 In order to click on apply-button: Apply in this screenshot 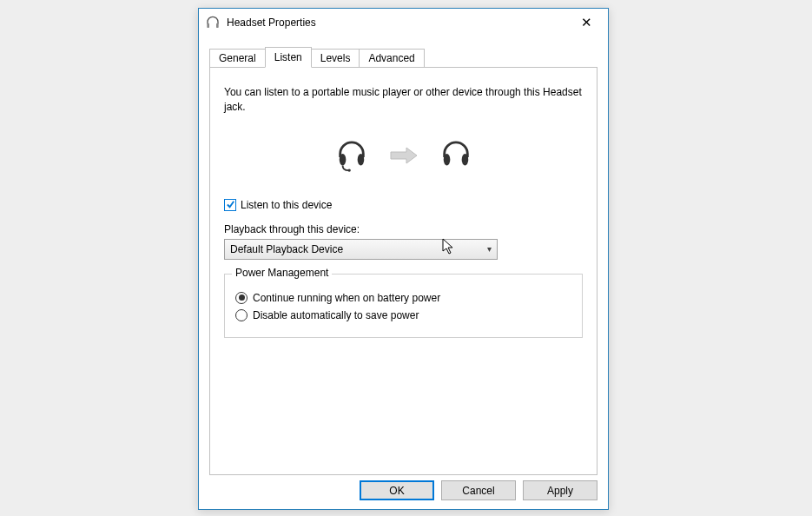, I will do `click(560, 490)`.